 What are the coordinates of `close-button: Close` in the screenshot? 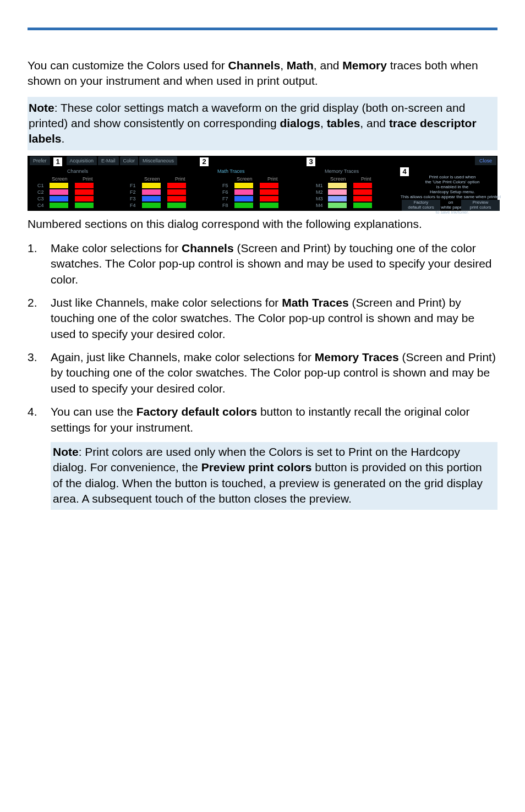 It's located at (485, 161).